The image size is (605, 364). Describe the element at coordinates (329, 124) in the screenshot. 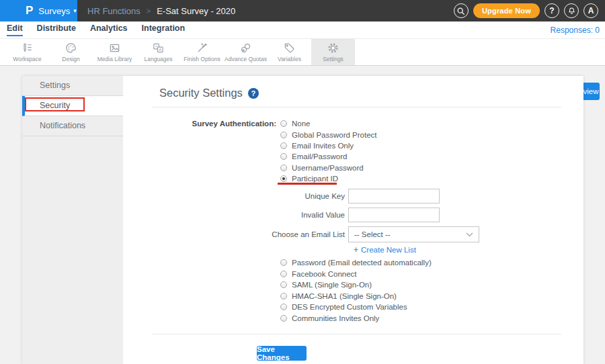

I see `radio-option-none: None` at that location.